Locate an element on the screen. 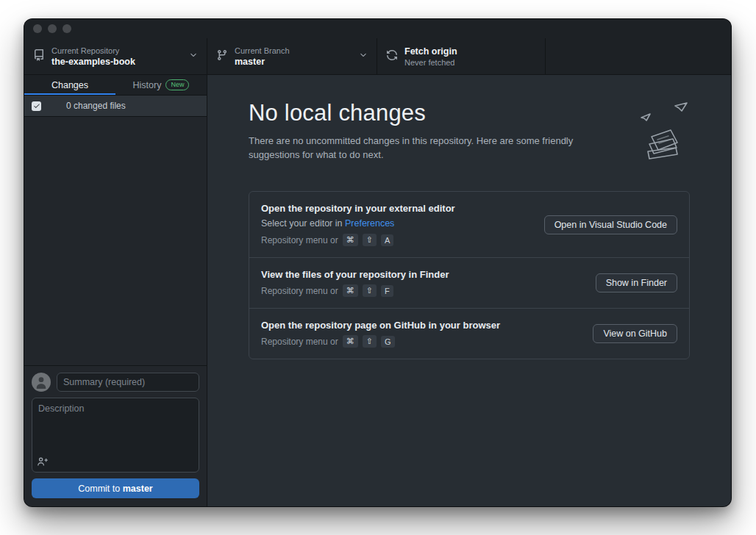 This screenshot has height=535, width=756. commit-button: Commit to master is located at coordinates (115, 488).